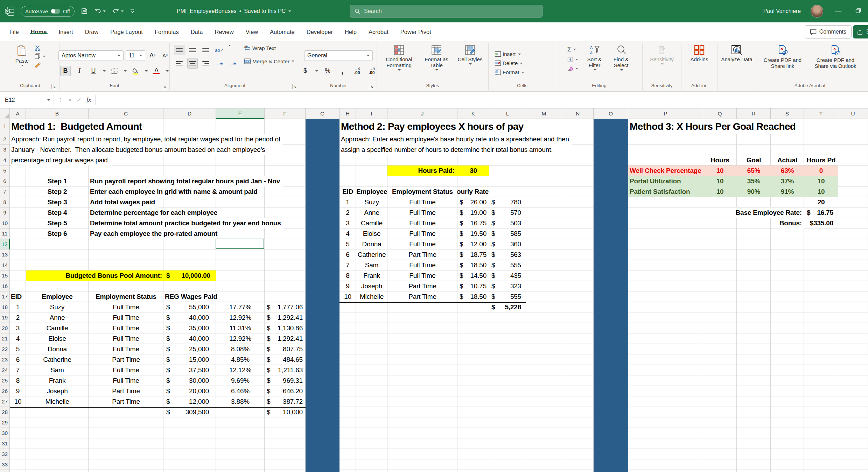 This screenshot has height=472, width=868. Describe the element at coordinates (57, 202) in the screenshot. I see `cell-B8: Step 3` at that location.